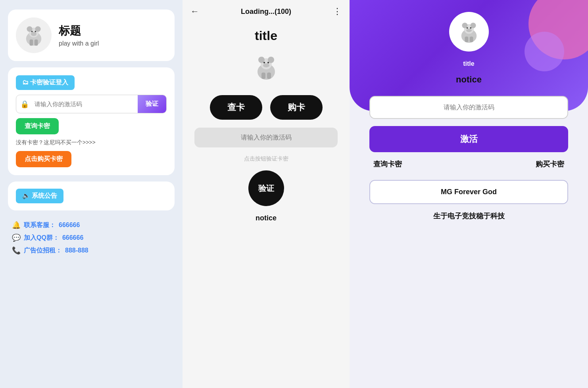 This screenshot has width=588, height=388. I want to click on app-title-zh: 标题, so click(79, 31).